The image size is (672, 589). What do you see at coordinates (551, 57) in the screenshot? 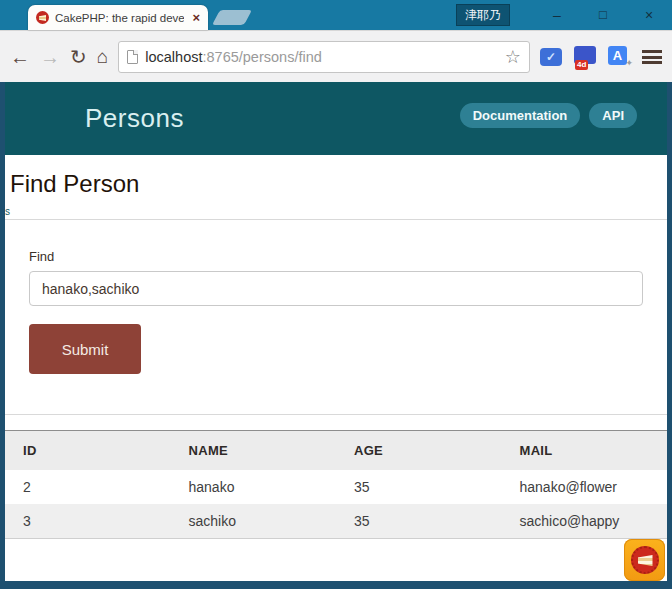
I see `inbox-check-icon: ✓` at bounding box center [551, 57].